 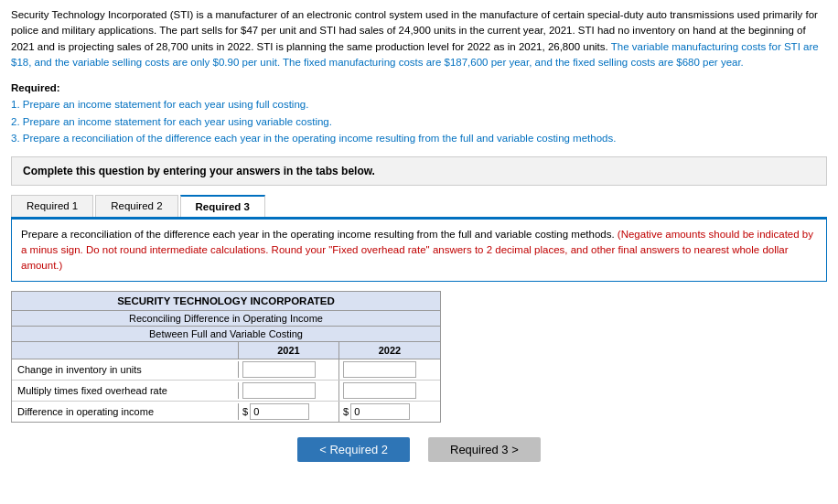 What do you see at coordinates (419, 251) in the screenshot?
I see `instruction-box: Prepare a reconciliation of the differen…` at bounding box center [419, 251].